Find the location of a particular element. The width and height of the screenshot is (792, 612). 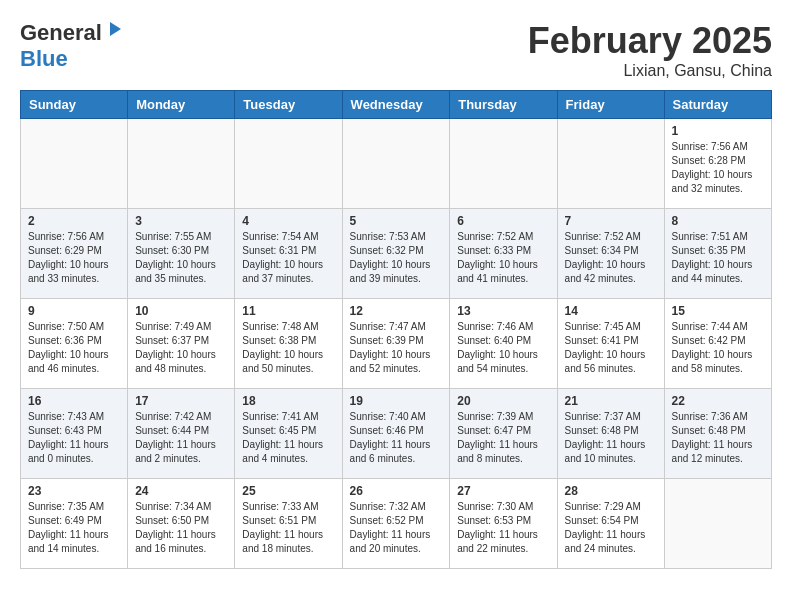

day-number: 22 is located at coordinates (718, 401).